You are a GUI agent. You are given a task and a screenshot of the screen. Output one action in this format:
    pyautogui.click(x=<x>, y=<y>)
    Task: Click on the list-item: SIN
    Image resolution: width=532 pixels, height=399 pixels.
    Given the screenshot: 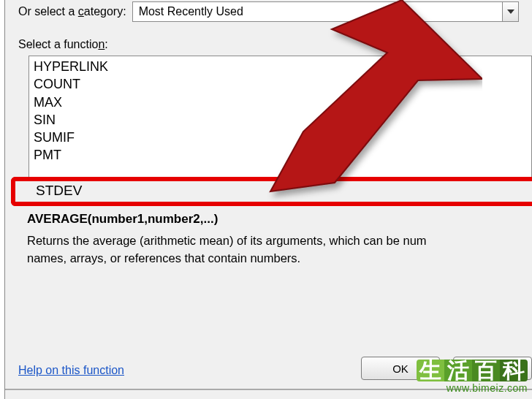 What is the action you would take?
    pyautogui.click(x=281, y=120)
    